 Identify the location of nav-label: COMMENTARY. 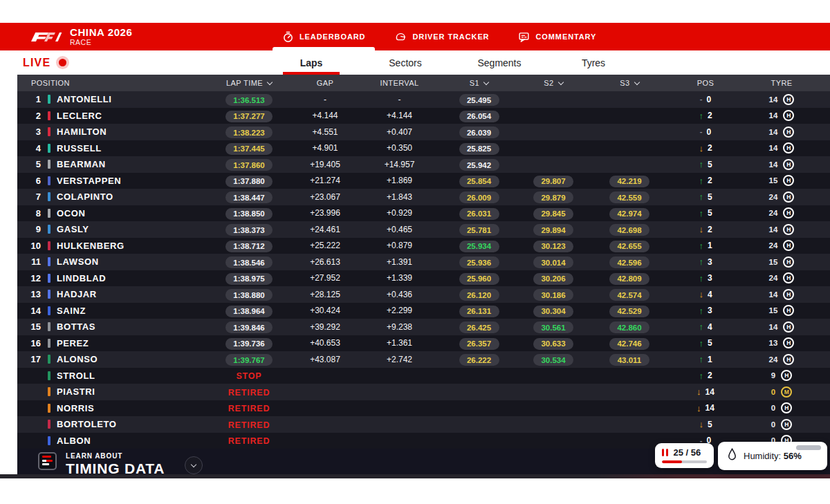
(566, 37).